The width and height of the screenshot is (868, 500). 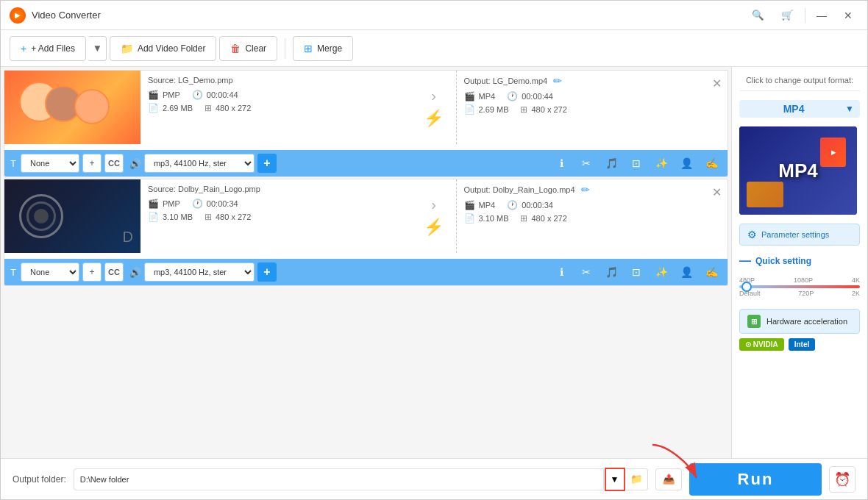 I want to click on out-res-icon-1: ⊞, so click(x=524, y=110).